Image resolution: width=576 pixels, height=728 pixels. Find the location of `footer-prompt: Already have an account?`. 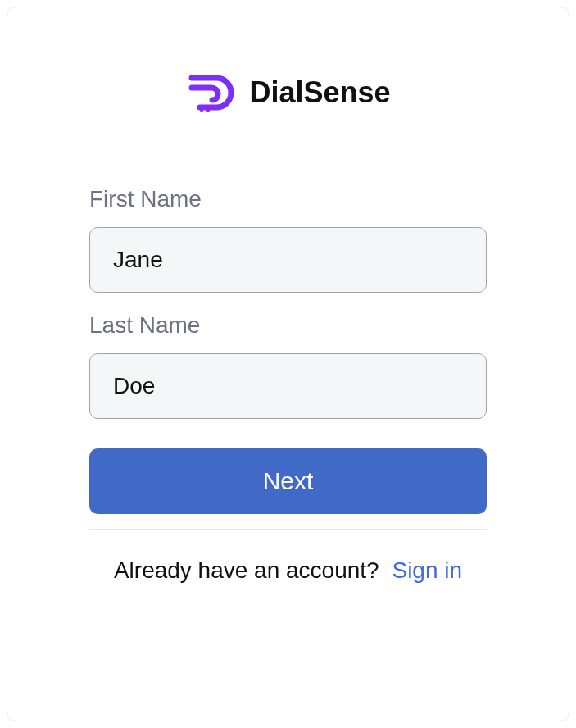

footer-prompt: Already have an account? is located at coordinates (247, 571).